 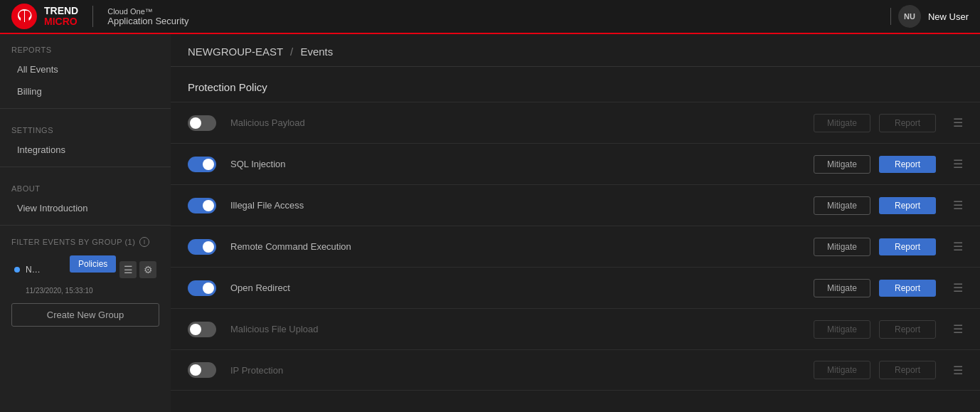 I want to click on table-row: Malicious File Upload Mitigate Report ☰, so click(x=575, y=329).